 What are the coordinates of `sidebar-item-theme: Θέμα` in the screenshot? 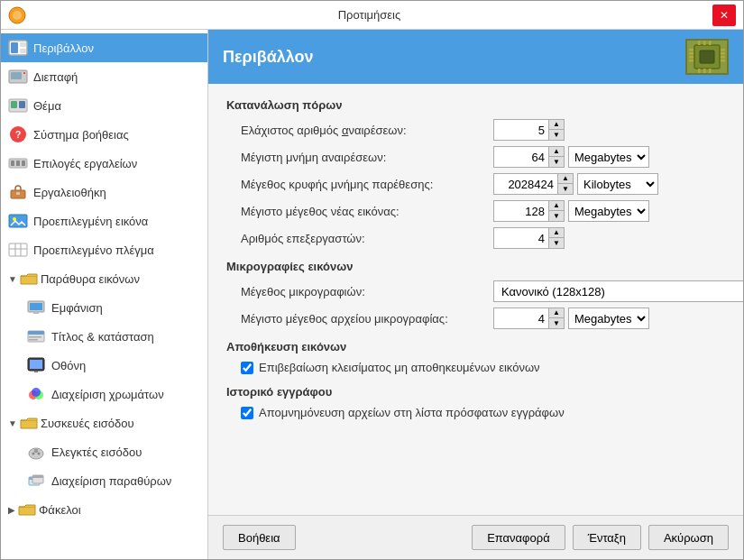 It's located at (105, 106).